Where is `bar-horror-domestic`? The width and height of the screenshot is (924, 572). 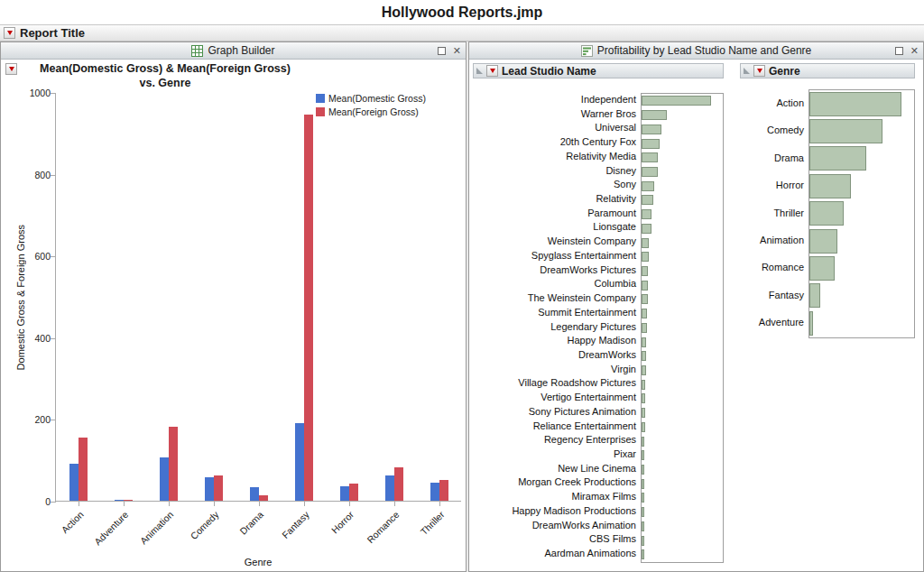
bar-horror-domestic is located at coordinates (345, 494).